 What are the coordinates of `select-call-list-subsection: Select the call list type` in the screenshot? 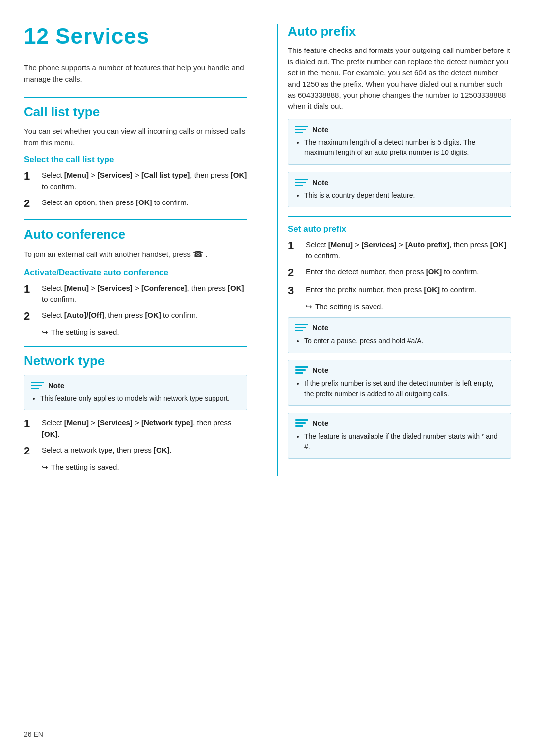 It's located at (136, 160).